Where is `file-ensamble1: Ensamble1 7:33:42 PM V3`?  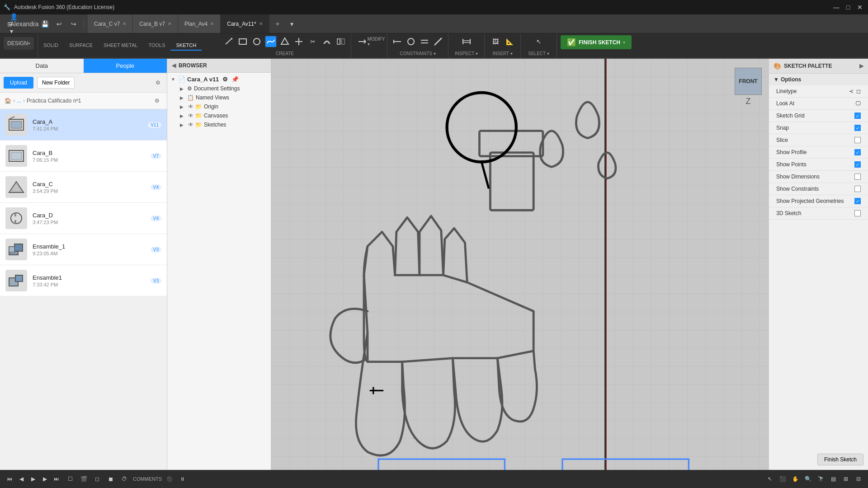
file-ensamble1: Ensamble1 7:33:42 PM V3 is located at coordinates (83, 281).